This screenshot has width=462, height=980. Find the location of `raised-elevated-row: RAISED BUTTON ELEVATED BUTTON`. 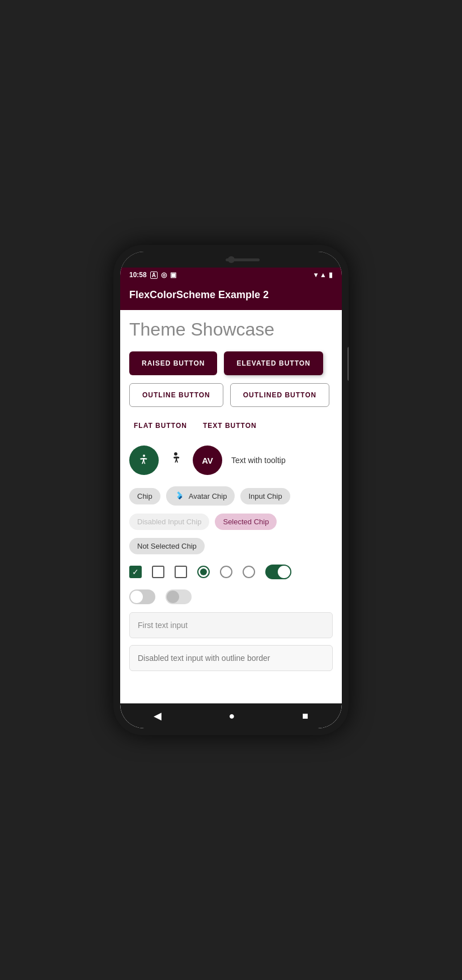

raised-elevated-row: RAISED BUTTON ELEVATED BUTTON is located at coordinates (231, 363).